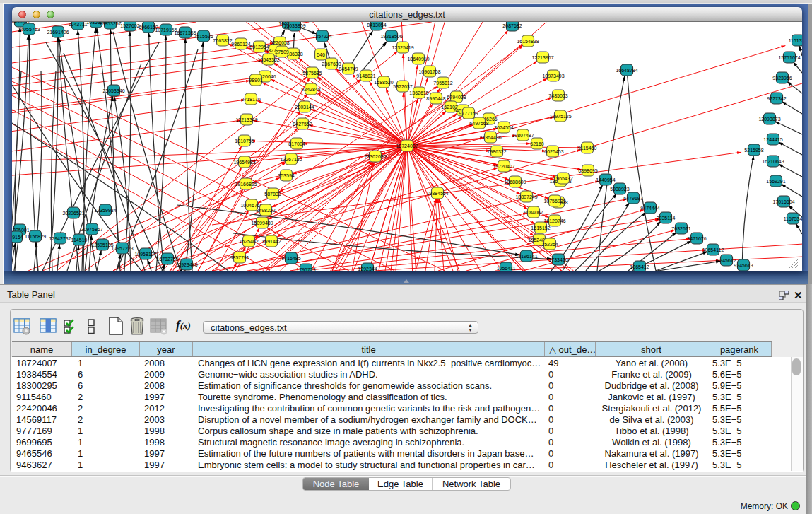 The width and height of the screenshot is (812, 514). What do you see at coordinates (554, 201) in the screenshot?
I see `svg-text: 10756929` at bounding box center [554, 201].